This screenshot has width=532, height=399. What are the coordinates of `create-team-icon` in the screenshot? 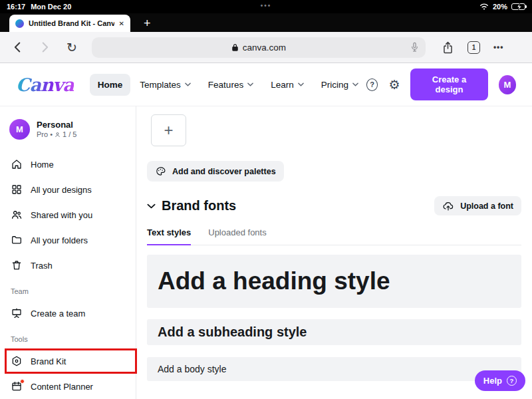 It's located at (17, 313).